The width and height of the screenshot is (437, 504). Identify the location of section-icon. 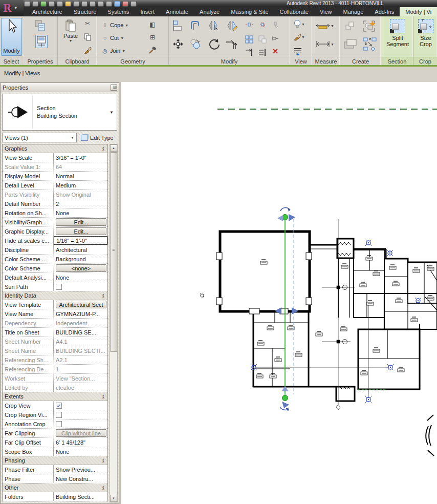
(109, 4).